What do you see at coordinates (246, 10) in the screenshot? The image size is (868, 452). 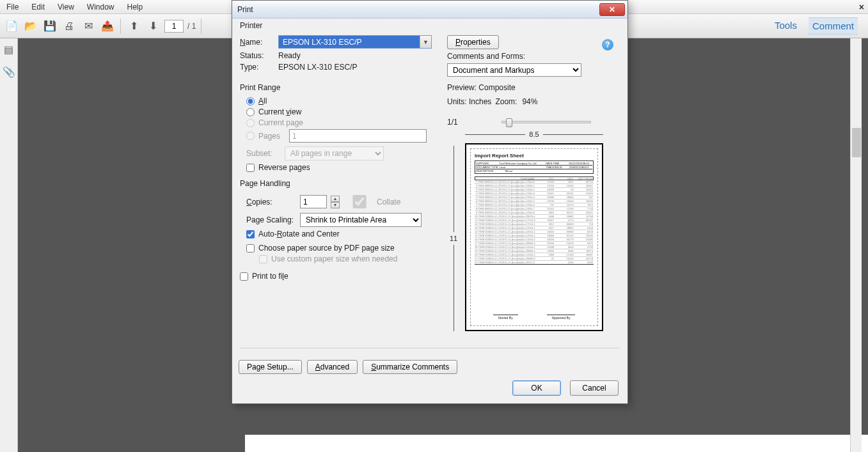 I see `dialog-title: Print` at bounding box center [246, 10].